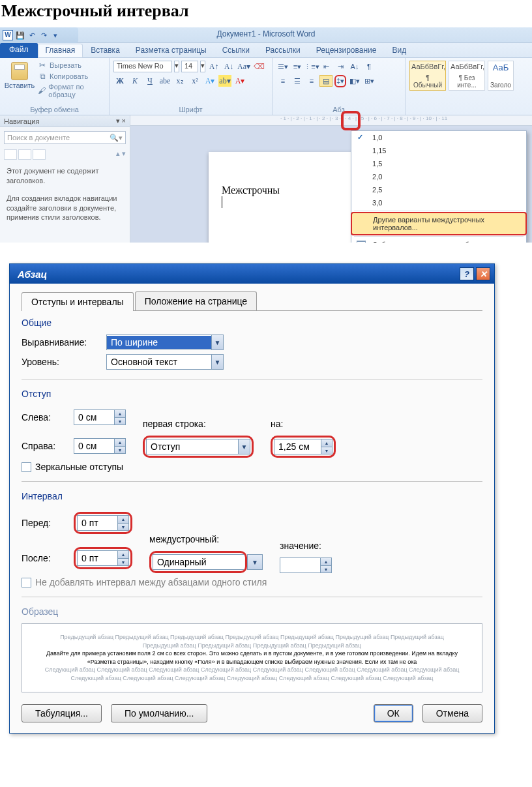 The image size is (532, 787). Describe the element at coordinates (252, 467) in the screenshot. I see `mirror-indents-checkbox: Зеркальные отступы` at that location.